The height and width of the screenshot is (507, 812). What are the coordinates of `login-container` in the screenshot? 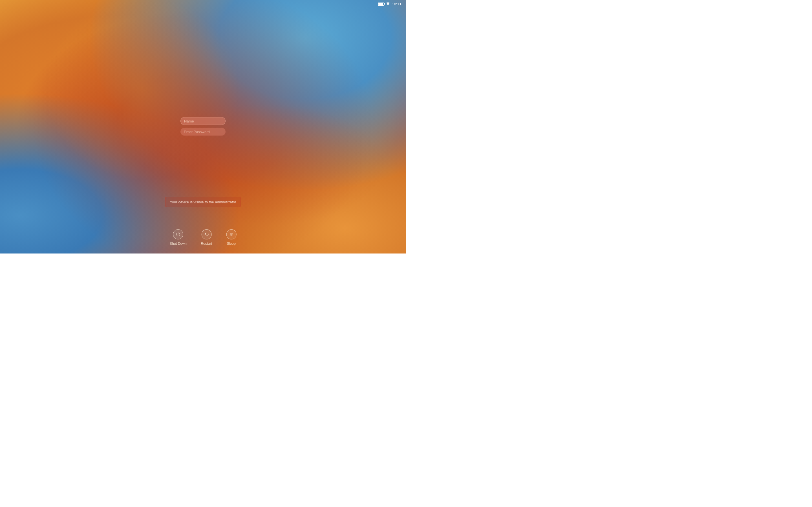 It's located at (203, 126).